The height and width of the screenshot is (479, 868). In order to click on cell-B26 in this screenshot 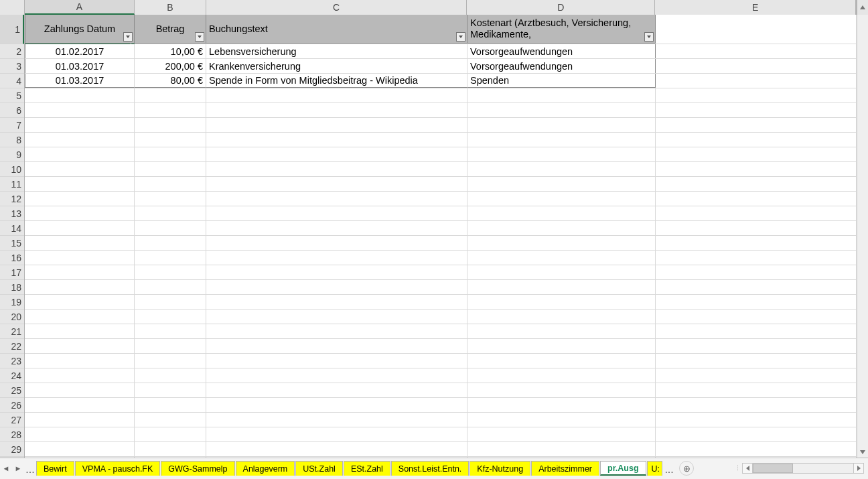, I will do `click(170, 405)`.